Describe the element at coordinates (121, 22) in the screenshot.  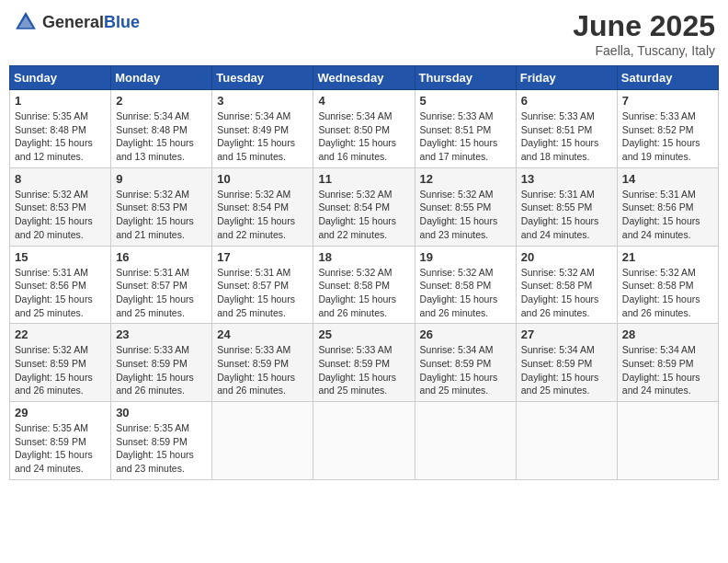
I see `logo-blue: Blue` at that location.